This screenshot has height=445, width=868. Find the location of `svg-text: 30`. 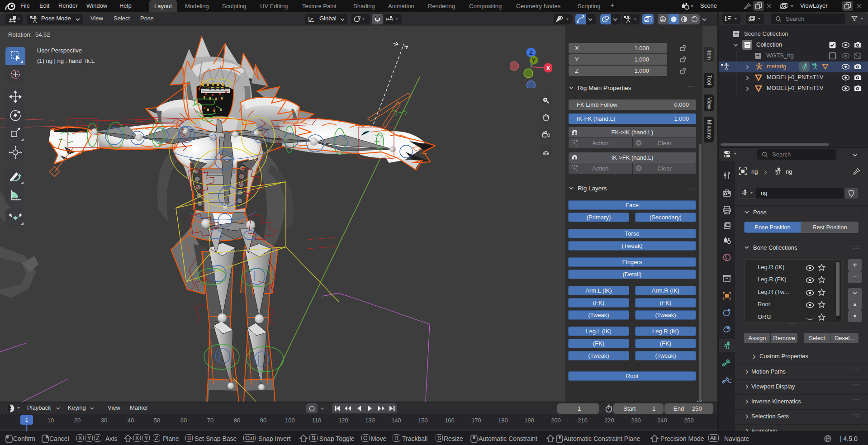

svg-text: 30 is located at coordinates (104, 421).